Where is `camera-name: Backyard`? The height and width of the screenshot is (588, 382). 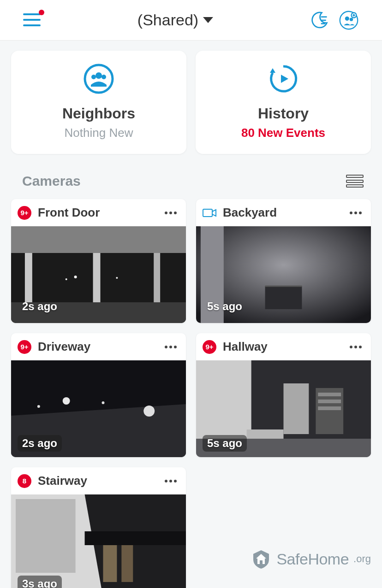 camera-name: Backyard is located at coordinates (282, 213).